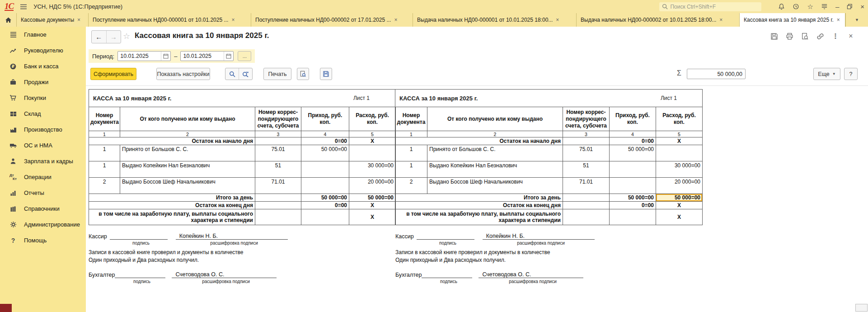  I want to click on print-icon, so click(789, 36).